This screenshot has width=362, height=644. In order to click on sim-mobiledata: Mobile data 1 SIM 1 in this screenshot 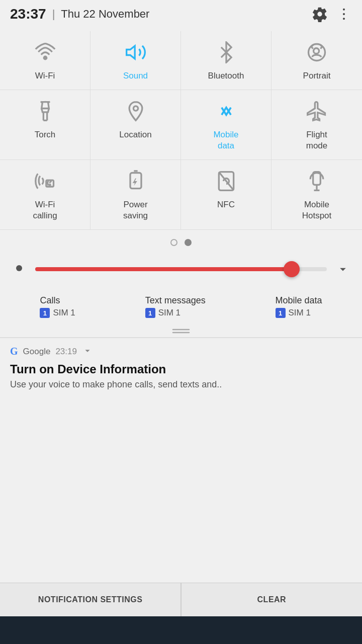, I will do `click(299, 307)`.